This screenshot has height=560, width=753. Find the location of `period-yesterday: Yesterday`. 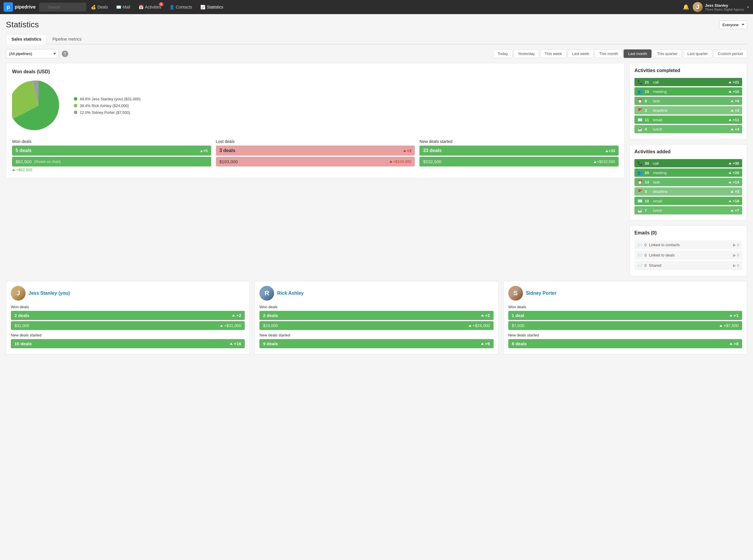

period-yesterday: Yesterday is located at coordinates (526, 54).